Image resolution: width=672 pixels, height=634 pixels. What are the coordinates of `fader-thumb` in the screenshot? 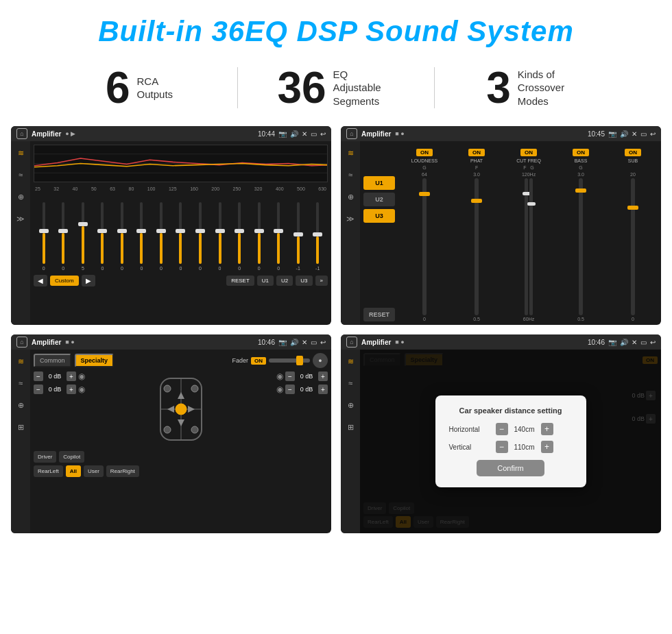 It's located at (300, 361).